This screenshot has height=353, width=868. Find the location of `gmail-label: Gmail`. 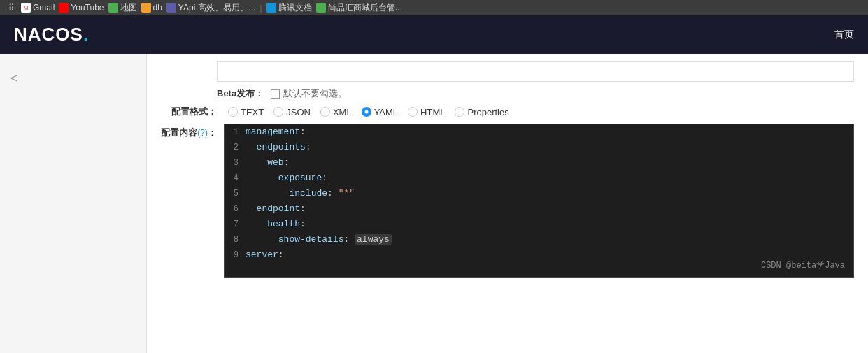

gmail-label: Gmail is located at coordinates (43, 8).